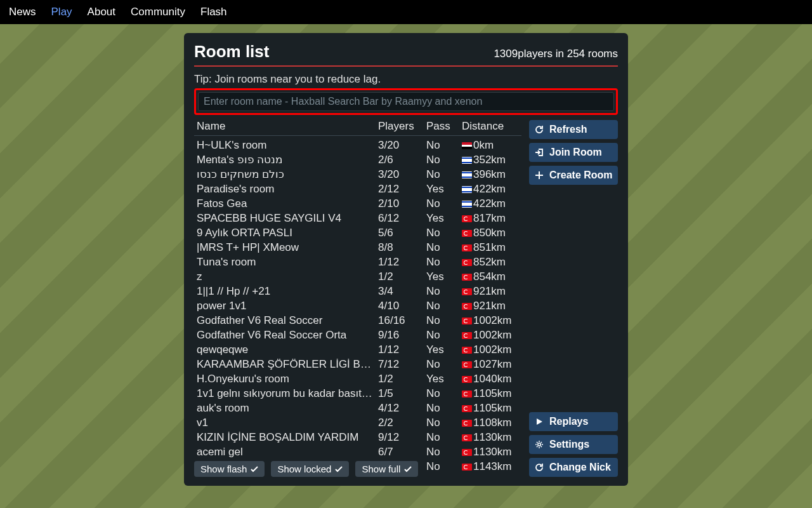 The image size is (812, 508). What do you see at coordinates (490, 160) in the screenshot?
I see `room-distance: 352km` at bounding box center [490, 160].